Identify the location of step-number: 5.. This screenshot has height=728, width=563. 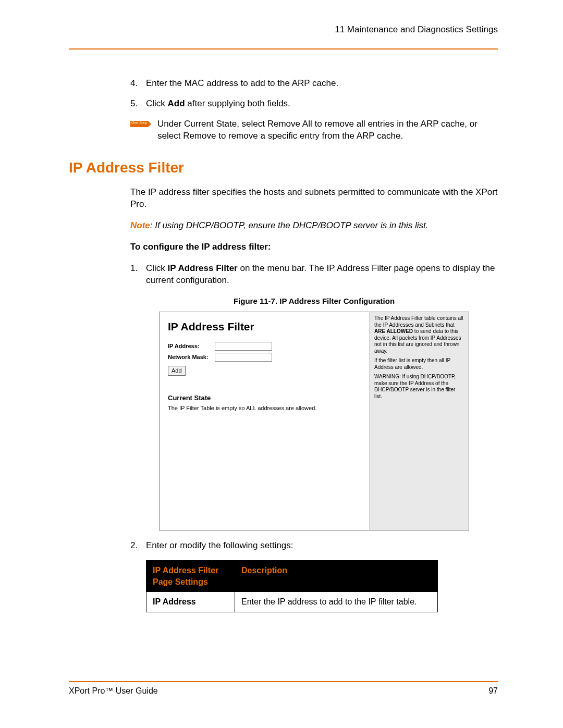
(138, 104).